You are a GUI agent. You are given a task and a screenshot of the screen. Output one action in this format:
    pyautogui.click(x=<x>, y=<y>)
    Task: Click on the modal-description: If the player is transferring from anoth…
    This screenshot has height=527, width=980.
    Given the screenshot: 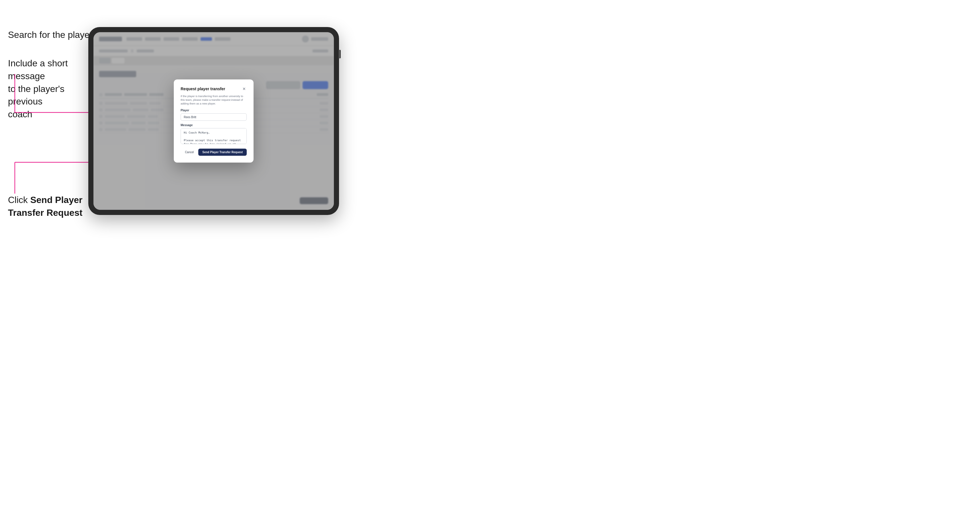 What is the action you would take?
    pyautogui.click(x=214, y=100)
    